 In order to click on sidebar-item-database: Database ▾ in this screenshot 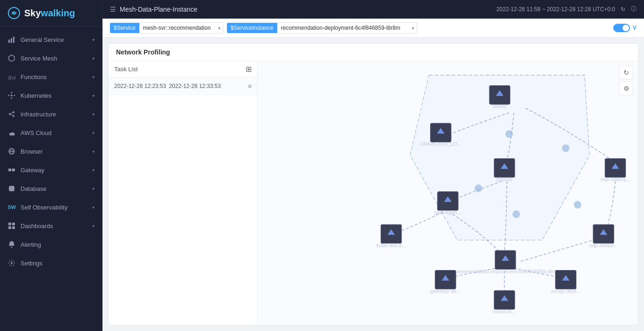, I will do `click(51, 189)`.